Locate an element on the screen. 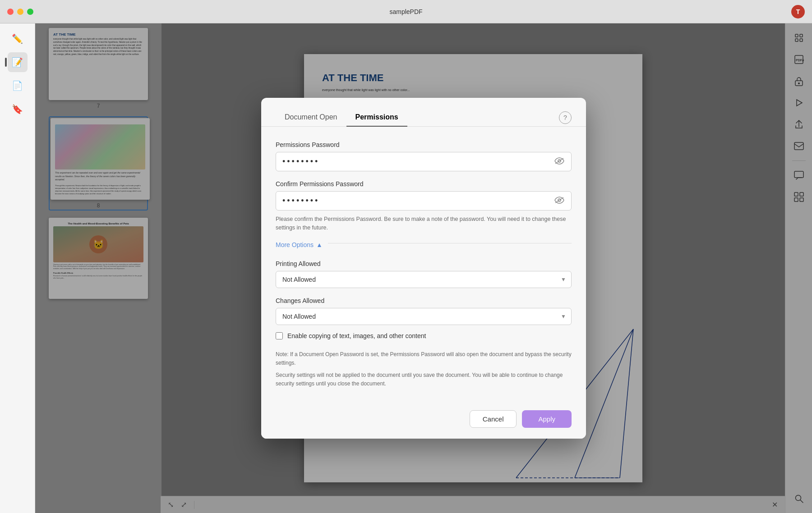 Image resolution: width=812 pixels, height=513 pixels. confirm-password-field is located at coordinates (424, 201).